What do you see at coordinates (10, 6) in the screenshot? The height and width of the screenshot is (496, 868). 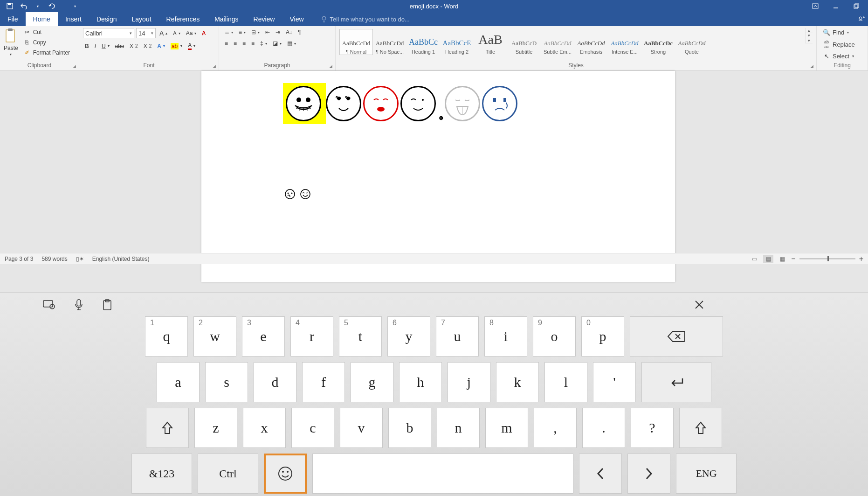 I see `qat-save` at bounding box center [10, 6].